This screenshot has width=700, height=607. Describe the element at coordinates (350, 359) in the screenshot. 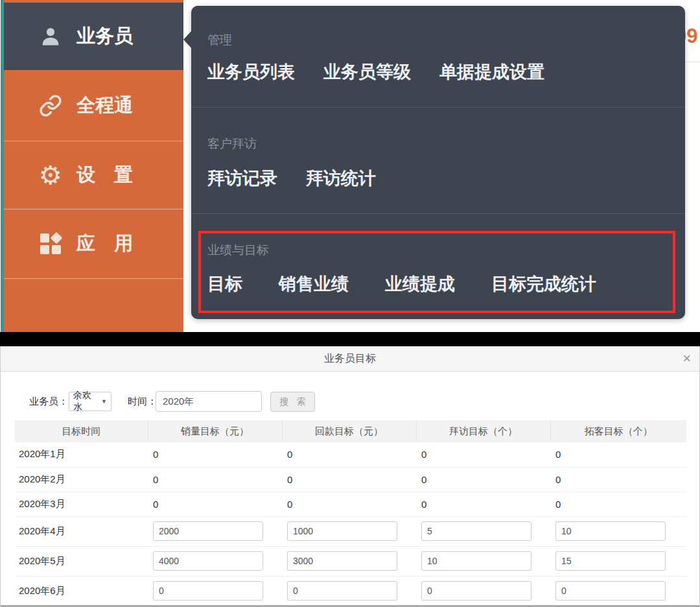

I see `modal-header: 业务员目标 ×` at that location.